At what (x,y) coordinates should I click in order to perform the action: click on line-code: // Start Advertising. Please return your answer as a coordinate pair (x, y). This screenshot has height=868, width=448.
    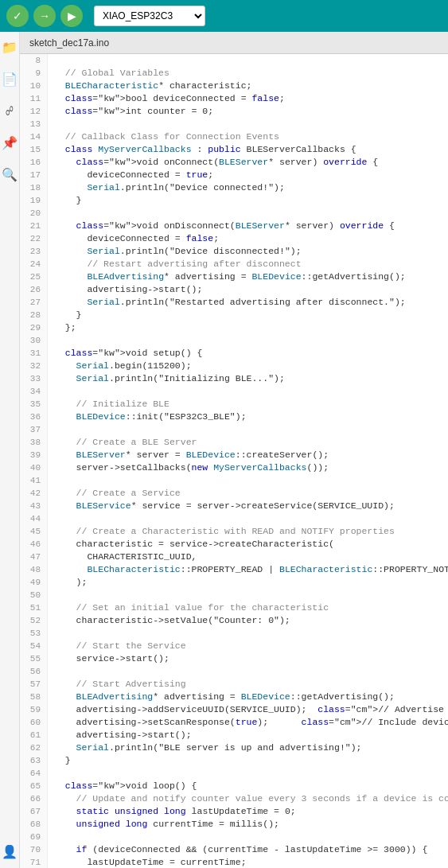
    Looking at the image, I should click on (117, 684).